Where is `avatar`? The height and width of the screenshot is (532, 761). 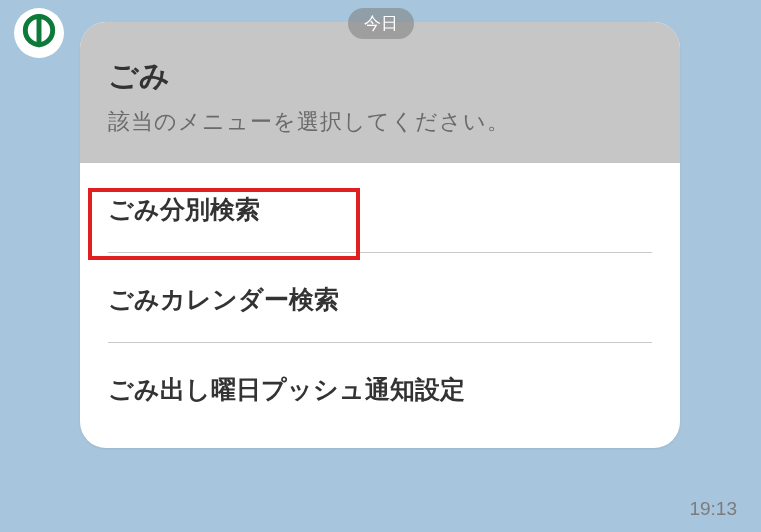 avatar is located at coordinates (39, 33).